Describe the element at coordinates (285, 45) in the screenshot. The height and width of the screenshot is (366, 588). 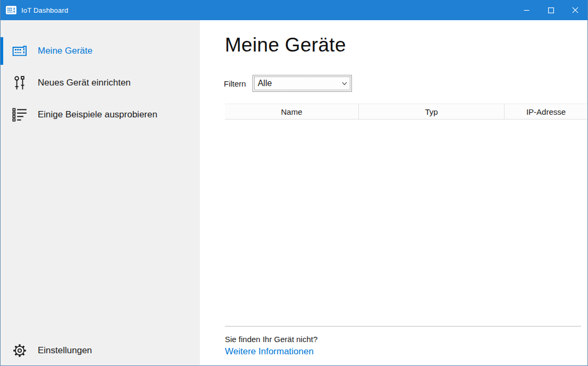
I see `page-title: Meine Geräte` at that location.